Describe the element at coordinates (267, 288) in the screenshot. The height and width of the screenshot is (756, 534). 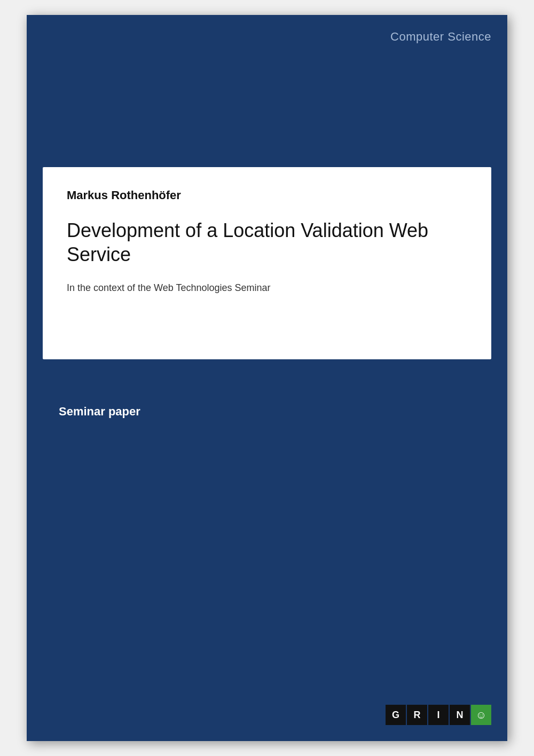
I see `subtitle: In the context of the Web Technologies S…` at that location.